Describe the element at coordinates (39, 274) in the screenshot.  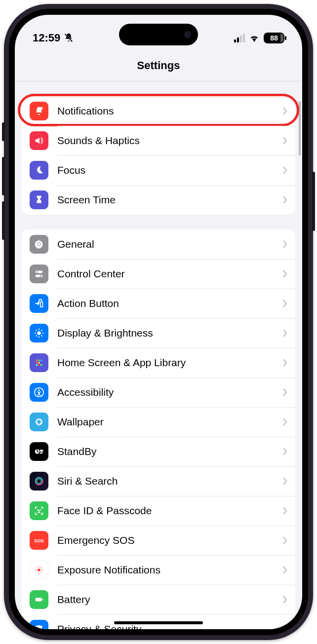
I see `control-center-icon` at that location.